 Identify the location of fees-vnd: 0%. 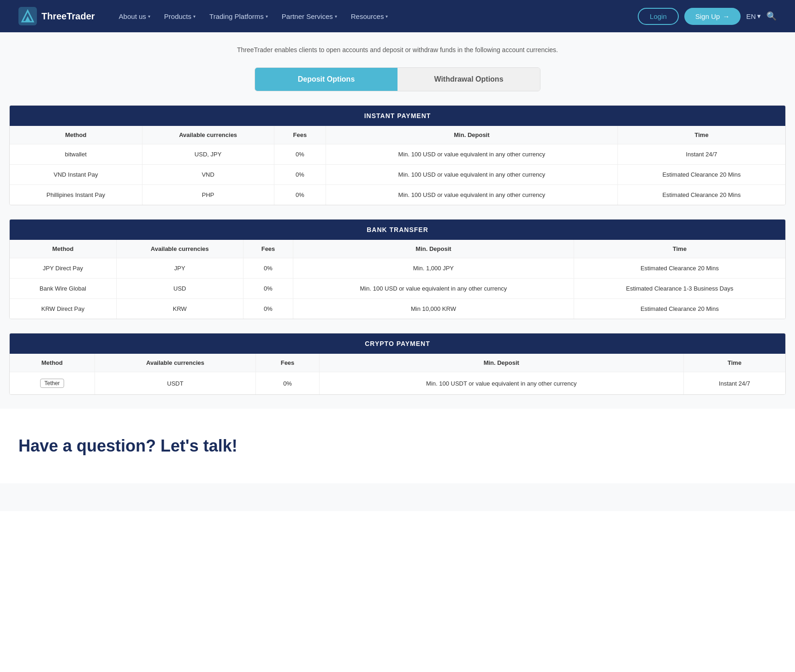
(300, 175).